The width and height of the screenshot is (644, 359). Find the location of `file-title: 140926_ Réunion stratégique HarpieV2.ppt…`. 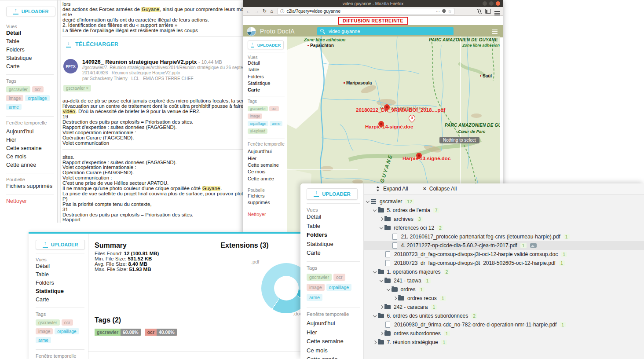

file-title: 140926_ Réunion stratégique HarpieV2.ppt… is located at coordinates (140, 62).